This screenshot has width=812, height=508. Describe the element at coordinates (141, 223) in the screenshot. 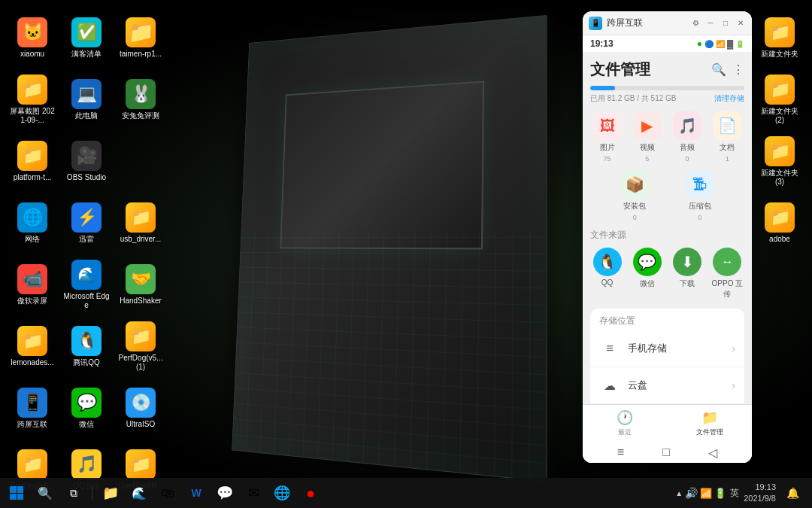

I see `desktop-icon-usb: 📁 usb_driver...` at that location.